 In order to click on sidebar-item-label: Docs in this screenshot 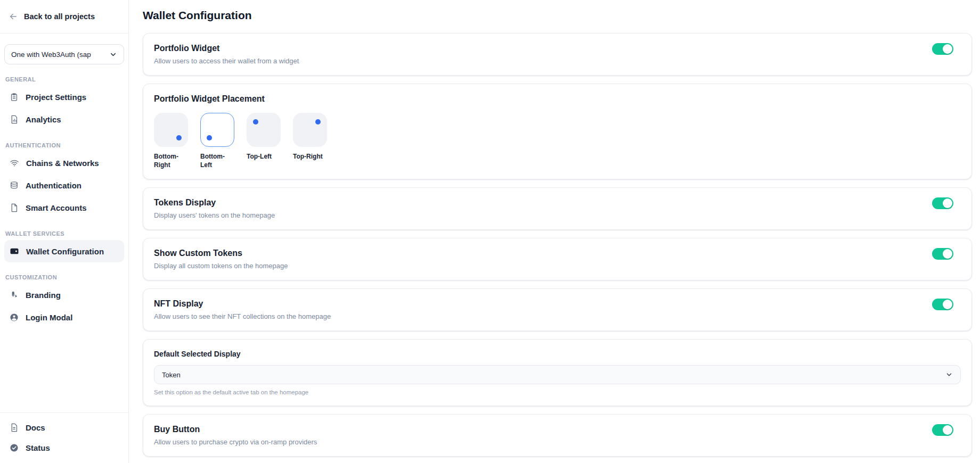, I will do `click(35, 428)`.